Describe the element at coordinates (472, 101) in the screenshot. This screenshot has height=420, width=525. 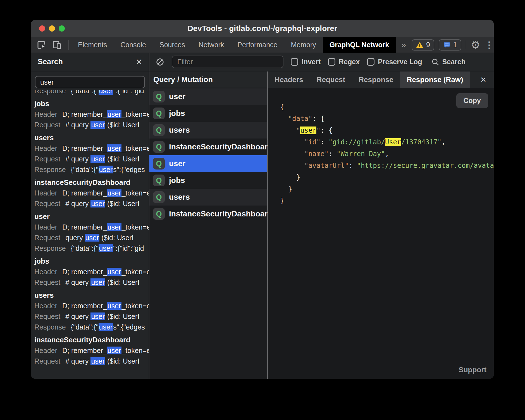
I see `copy-button: Copy` at that location.